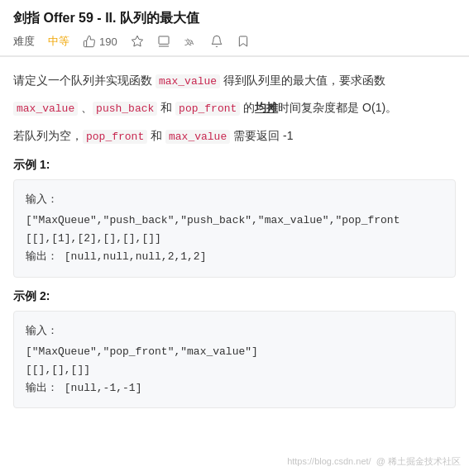  I want to click on translate-button: 文 A, so click(190, 41).